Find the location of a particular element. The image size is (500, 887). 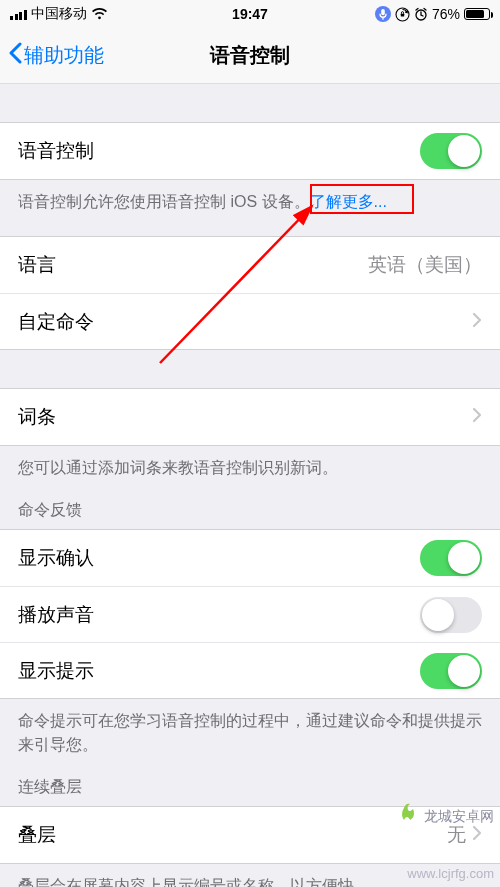

row-custom-commands: 自定命令 is located at coordinates (250, 321).